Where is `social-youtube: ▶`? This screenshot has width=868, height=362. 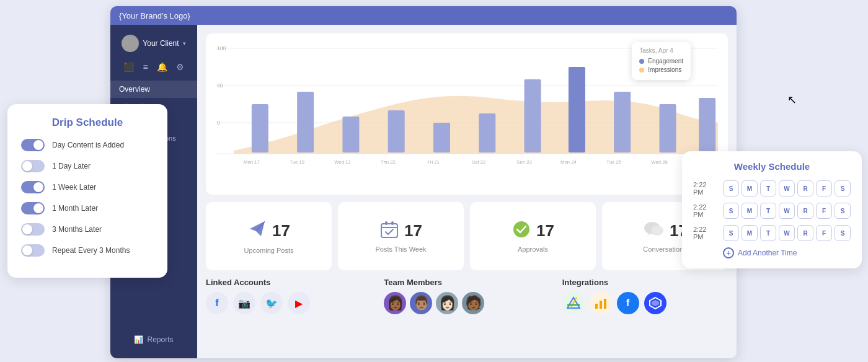 social-youtube: ▶ is located at coordinates (299, 303).